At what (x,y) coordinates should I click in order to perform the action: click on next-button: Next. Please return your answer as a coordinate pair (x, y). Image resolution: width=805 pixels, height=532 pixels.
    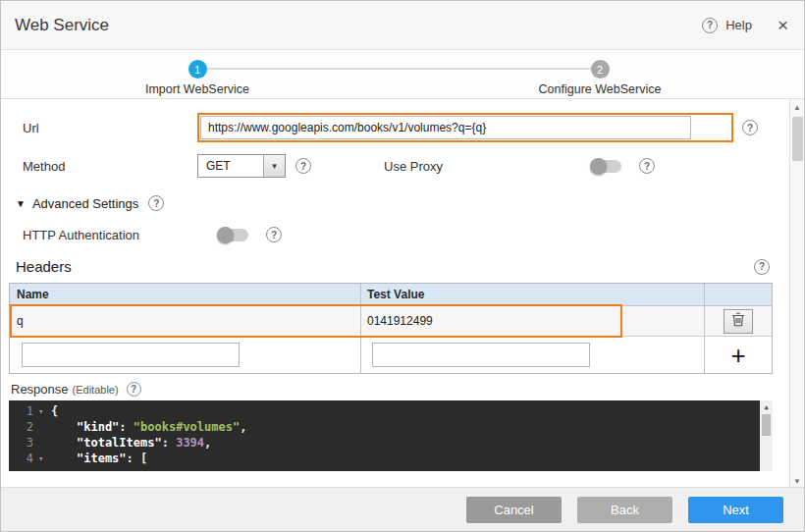
    Looking at the image, I should click on (736, 510).